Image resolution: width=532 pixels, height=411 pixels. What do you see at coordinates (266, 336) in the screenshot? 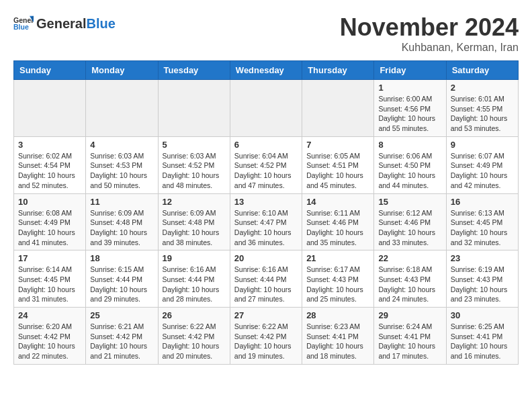
I see `calendar-week-row: 24 Sunrise: 6:20 AMSunset: 4:42 PMDaylig…` at bounding box center [266, 336].